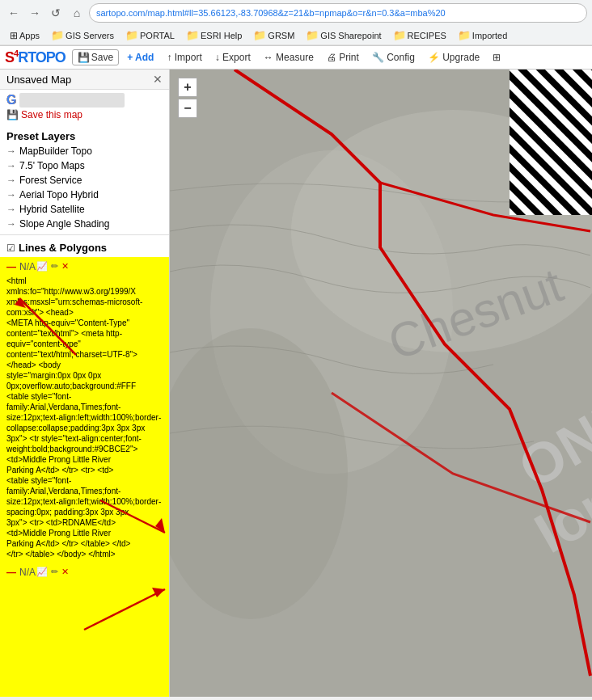  I want to click on item-dash: —, so click(11, 267).